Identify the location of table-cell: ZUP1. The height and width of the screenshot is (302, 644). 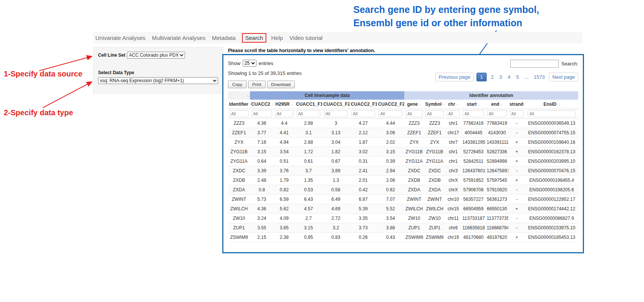
(239, 228).